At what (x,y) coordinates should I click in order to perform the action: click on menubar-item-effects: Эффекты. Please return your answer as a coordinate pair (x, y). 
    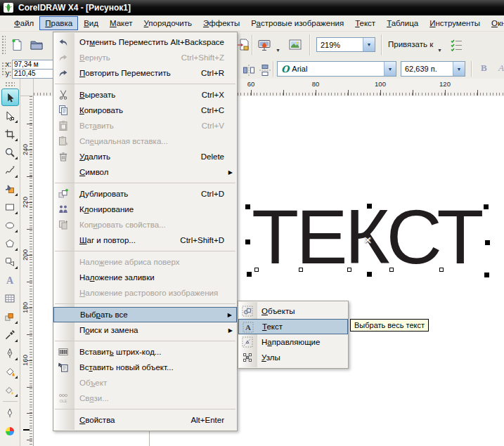
    Looking at the image, I should click on (221, 23).